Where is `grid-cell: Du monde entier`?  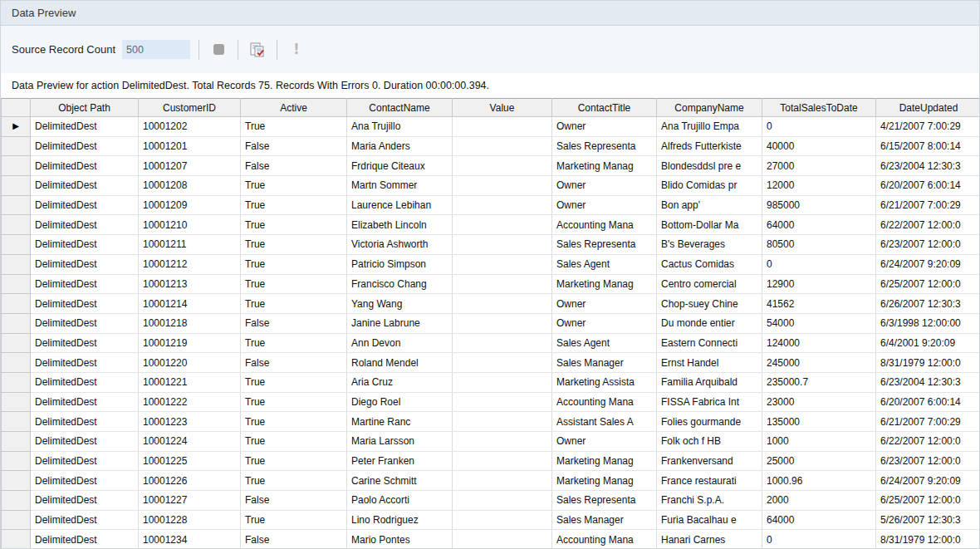
grid-cell: Du monde entier is located at coordinates (709, 323).